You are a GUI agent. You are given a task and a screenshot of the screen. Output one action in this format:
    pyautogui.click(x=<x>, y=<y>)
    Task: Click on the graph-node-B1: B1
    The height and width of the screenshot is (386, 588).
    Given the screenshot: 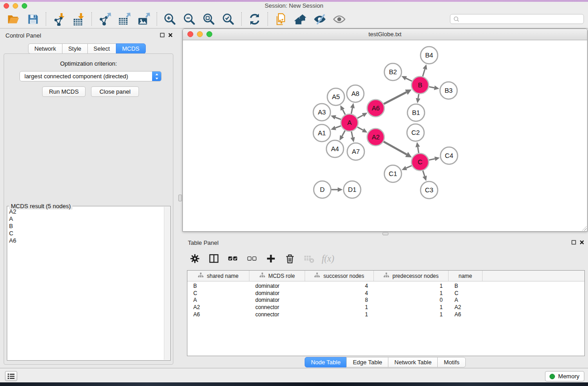 What is the action you would take?
    pyautogui.click(x=416, y=113)
    